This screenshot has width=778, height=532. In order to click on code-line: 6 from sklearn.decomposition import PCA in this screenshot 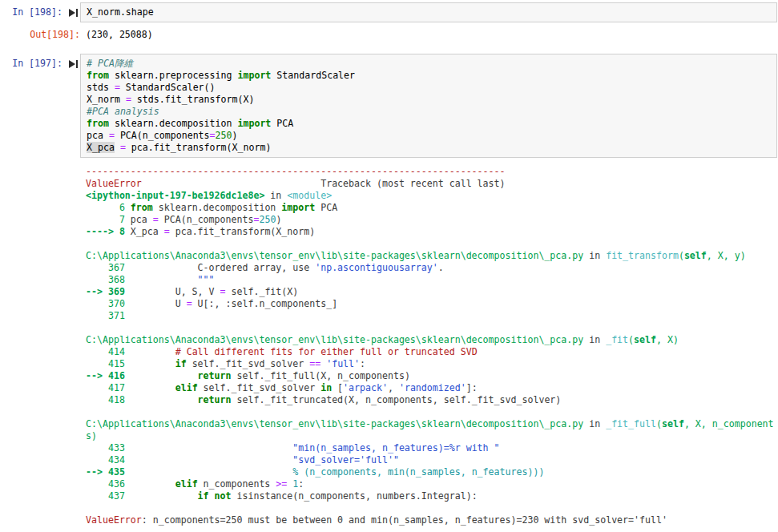, I will do `click(431, 208)`.